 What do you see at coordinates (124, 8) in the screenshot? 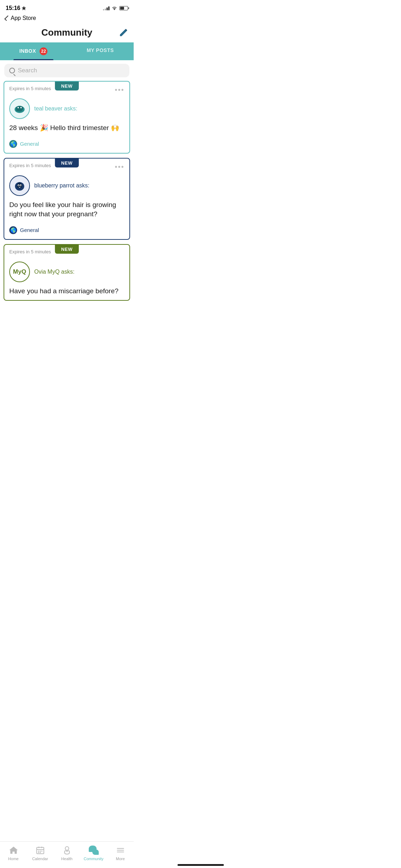
I see `battery-icon` at bounding box center [124, 8].